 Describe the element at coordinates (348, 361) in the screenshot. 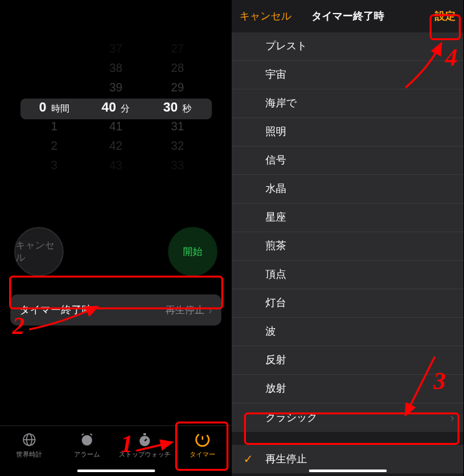

I see `sound-item: 反射` at that location.